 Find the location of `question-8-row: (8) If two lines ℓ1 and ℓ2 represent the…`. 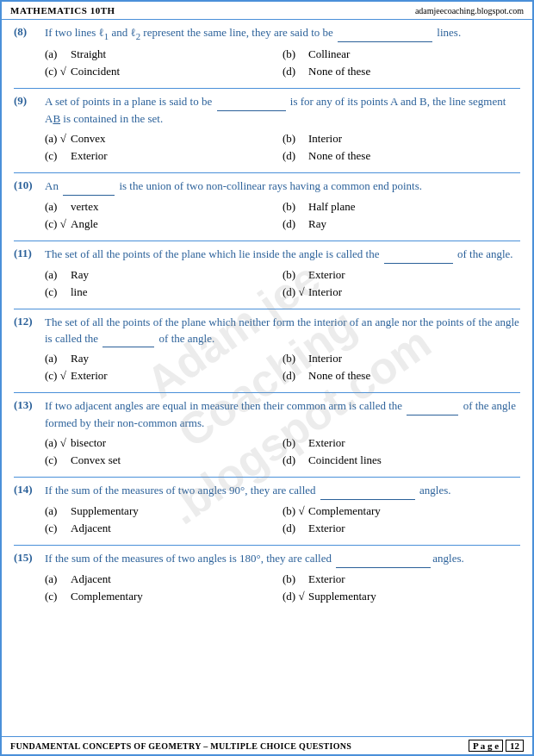

question-8-row: (8) If two lines ℓ1 and ℓ2 represent the… is located at coordinates (267, 34).